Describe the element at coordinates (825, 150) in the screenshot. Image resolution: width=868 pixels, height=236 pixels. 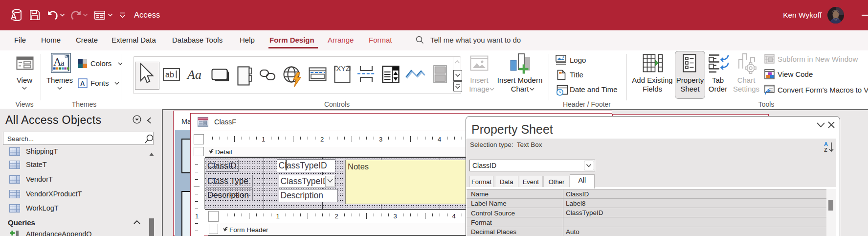
I see `svg-text: Z` at that location.